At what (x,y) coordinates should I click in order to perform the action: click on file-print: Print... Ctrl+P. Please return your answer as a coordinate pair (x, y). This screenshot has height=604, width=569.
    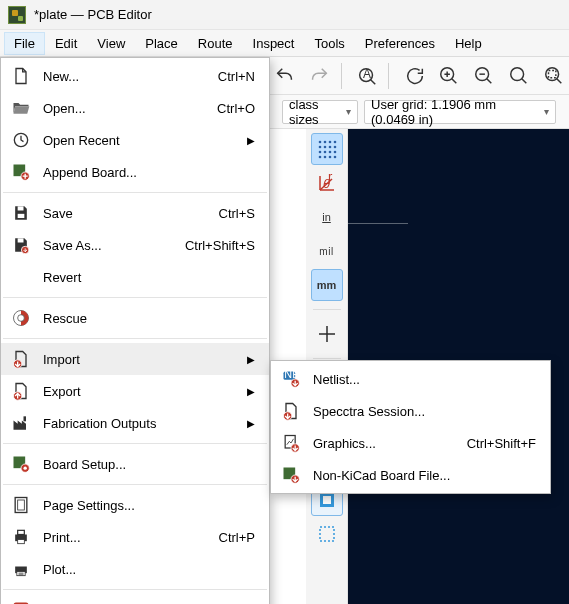
    Looking at the image, I should click on (135, 537).